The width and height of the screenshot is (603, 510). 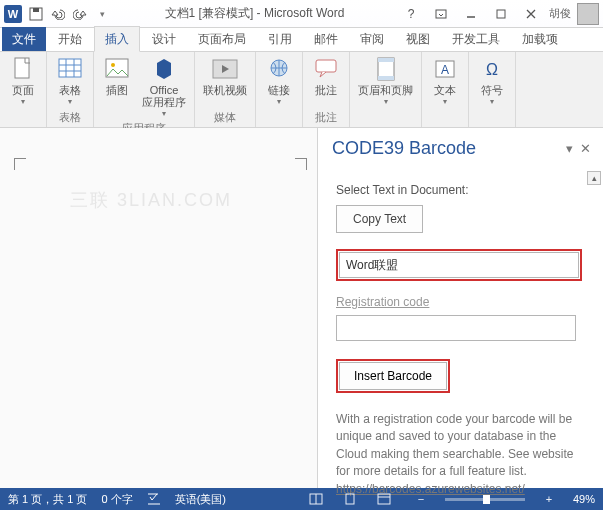 What do you see at coordinates (531, 14) in the screenshot?
I see `close-icon` at bounding box center [531, 14].